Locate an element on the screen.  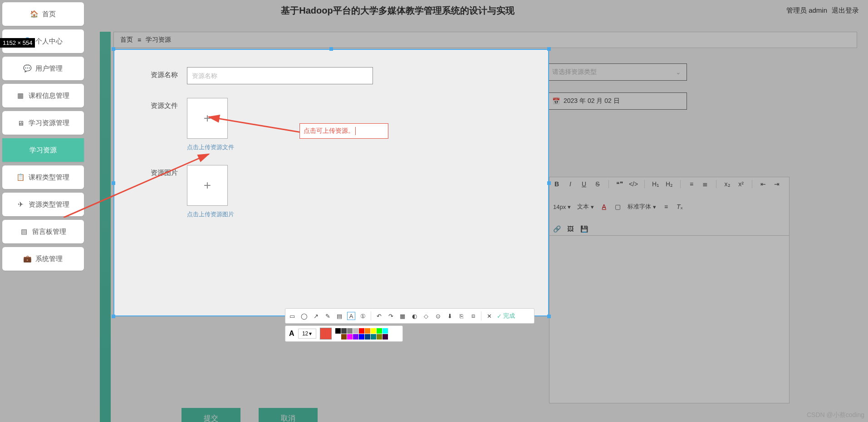
highlight-tool-icon: ▤ is located at coordinates (339, 316).